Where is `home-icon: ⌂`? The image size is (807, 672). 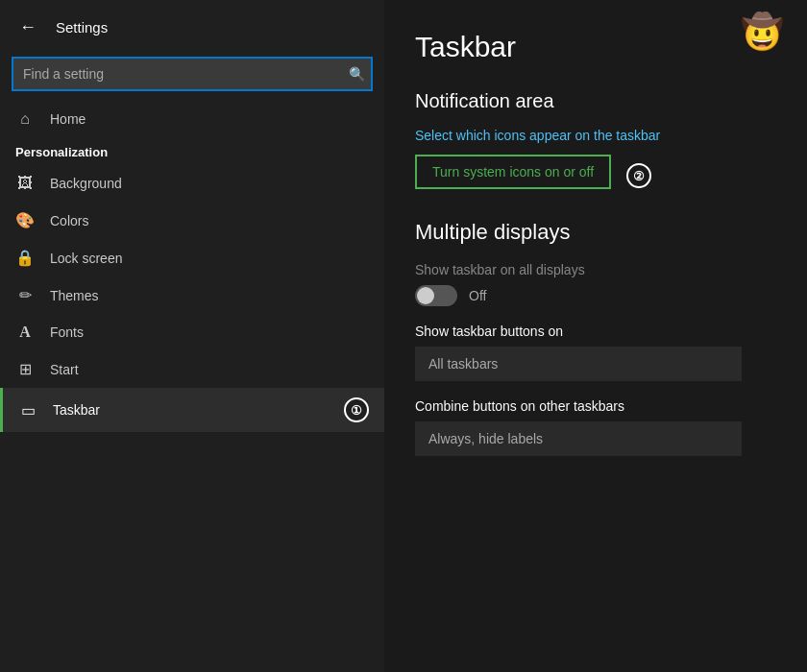
home-icon: ⌂ is located at coordinates (25, 119).